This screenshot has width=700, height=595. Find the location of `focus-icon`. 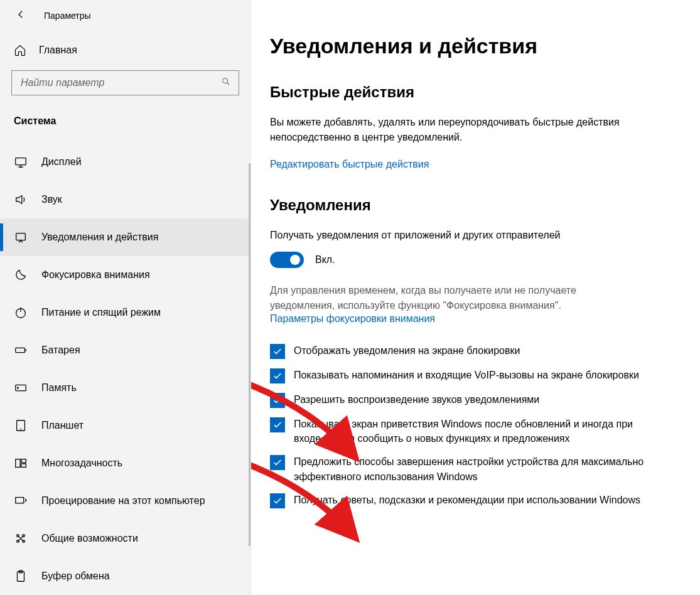

focus-icon is located at coordinates (21, 275).